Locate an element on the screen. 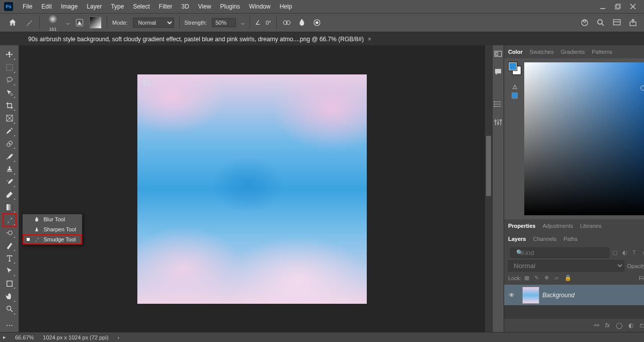 This screenshot has width=644, height=342. menu-select: Select is located at coordinates (141, 7).